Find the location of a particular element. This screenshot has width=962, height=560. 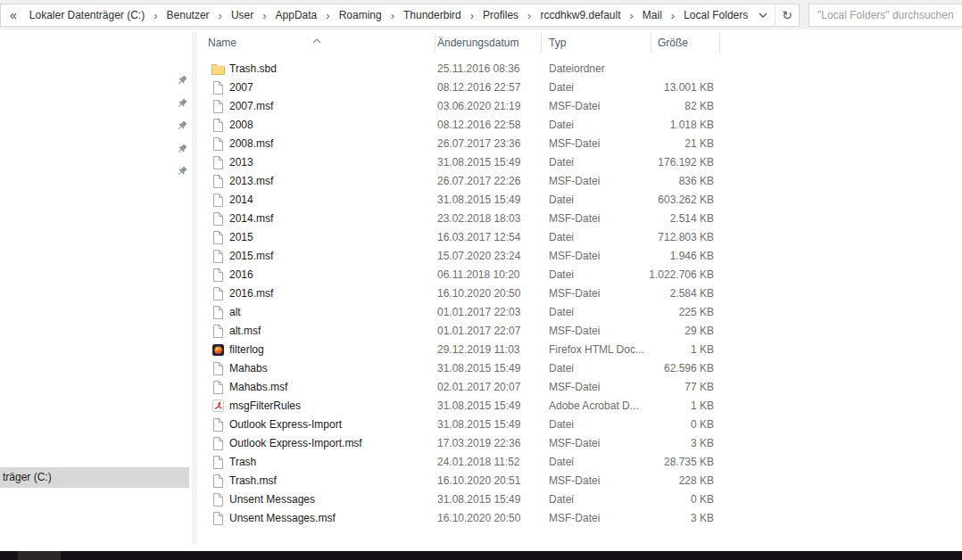

breadcrumb-item: Thunderbird is located at coordinates (432, 15).